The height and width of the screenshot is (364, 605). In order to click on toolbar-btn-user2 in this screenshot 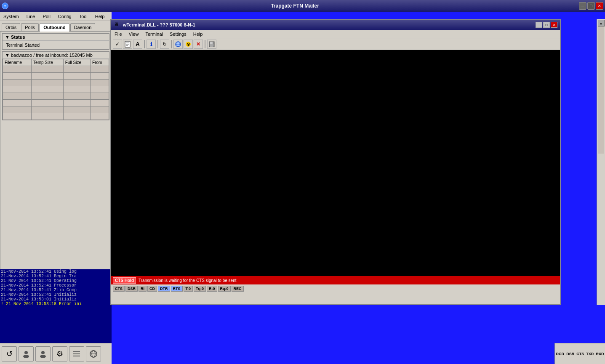, I will do `click(43, 354)`.